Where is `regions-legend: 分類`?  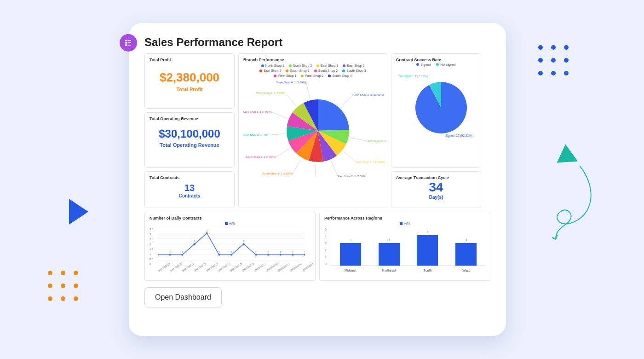
regions-legend: 分類 is located at coordinates (405, 224).